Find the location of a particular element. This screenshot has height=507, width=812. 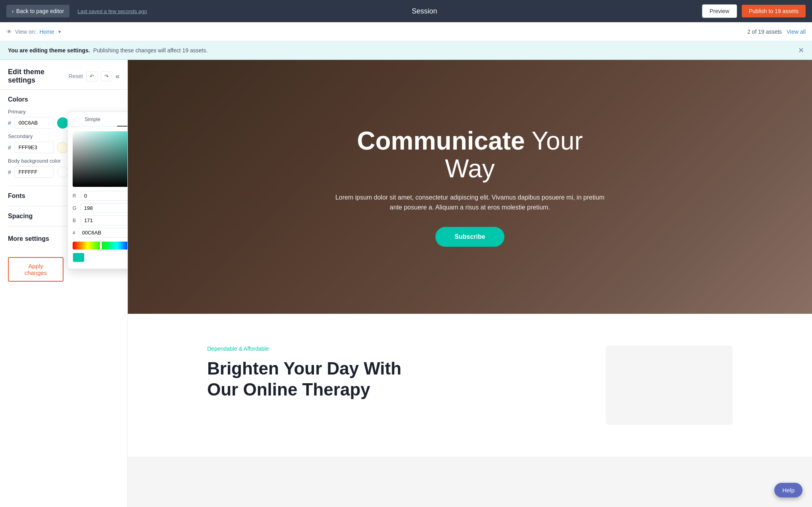

r-input is located at coordinates (104, 196).